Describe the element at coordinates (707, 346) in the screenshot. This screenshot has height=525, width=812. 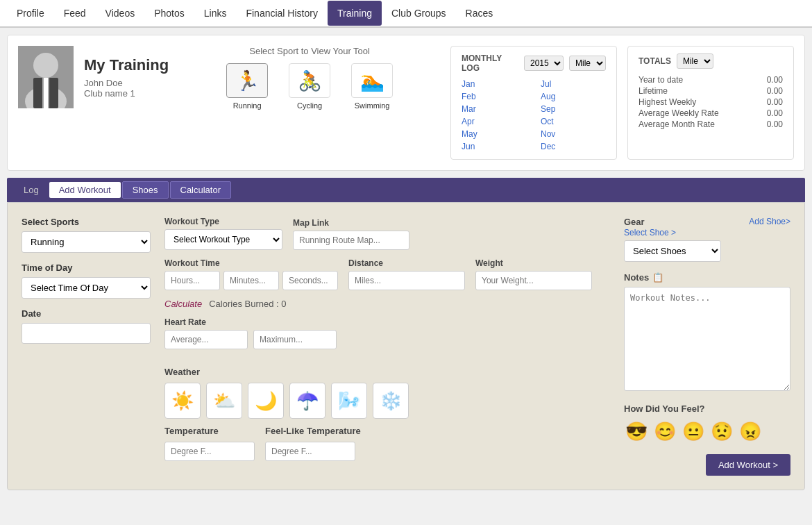
I see `right-panel: Gear Select Shoe > Add Shoe> Select Shoe…` at that location.